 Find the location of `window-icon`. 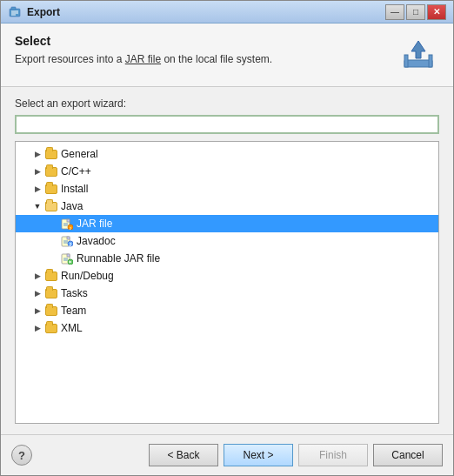

window-icon is located at coordinates (15, 12).